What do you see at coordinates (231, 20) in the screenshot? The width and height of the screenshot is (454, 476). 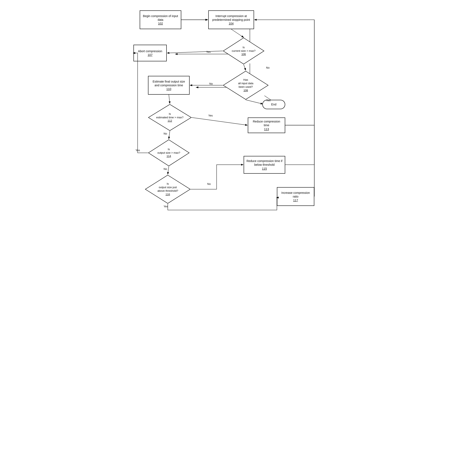 I see `node-104: Interrupt compression at predetermined s…` at bounding box center [231, 20].